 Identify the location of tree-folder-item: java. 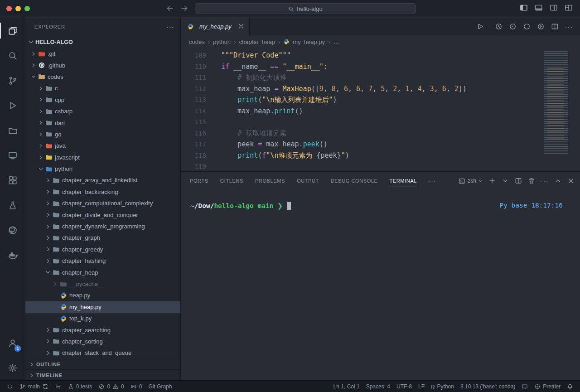
(103, 146).